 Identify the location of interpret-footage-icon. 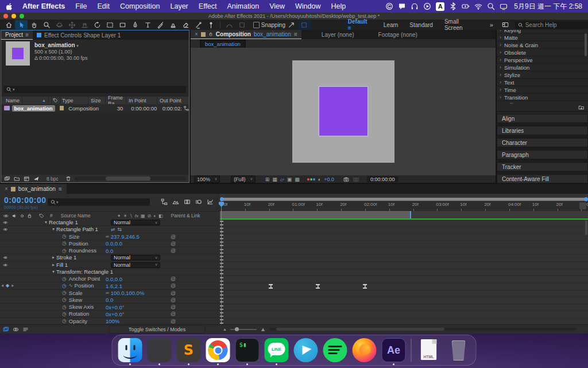
(7, 179).